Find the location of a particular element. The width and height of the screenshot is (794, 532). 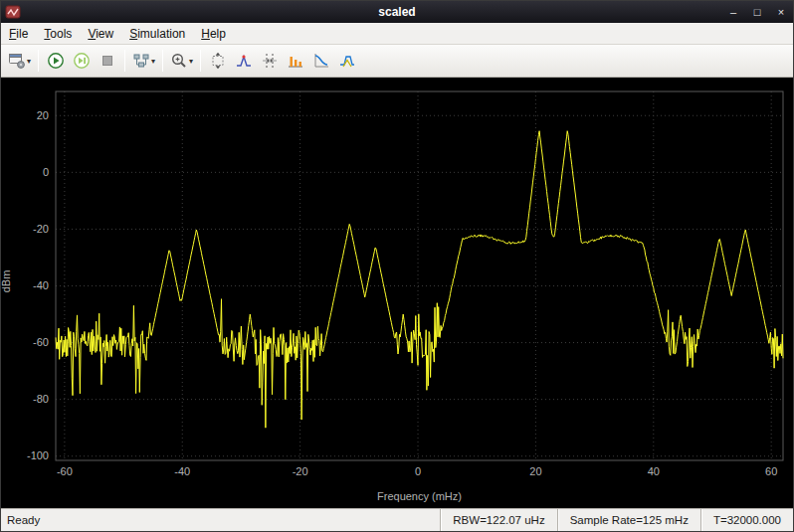

y-tick-label: -40 is located at coordinates (41, 285).